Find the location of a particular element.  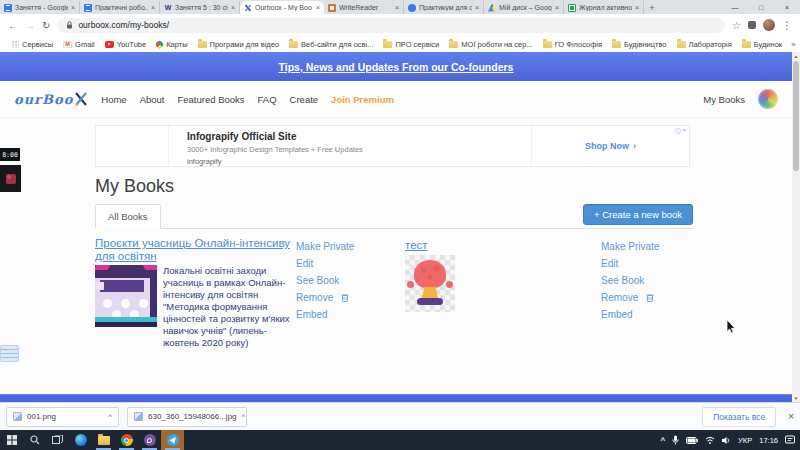

browser-menu-icon: ⋮ is located at coordinates (787, 26).